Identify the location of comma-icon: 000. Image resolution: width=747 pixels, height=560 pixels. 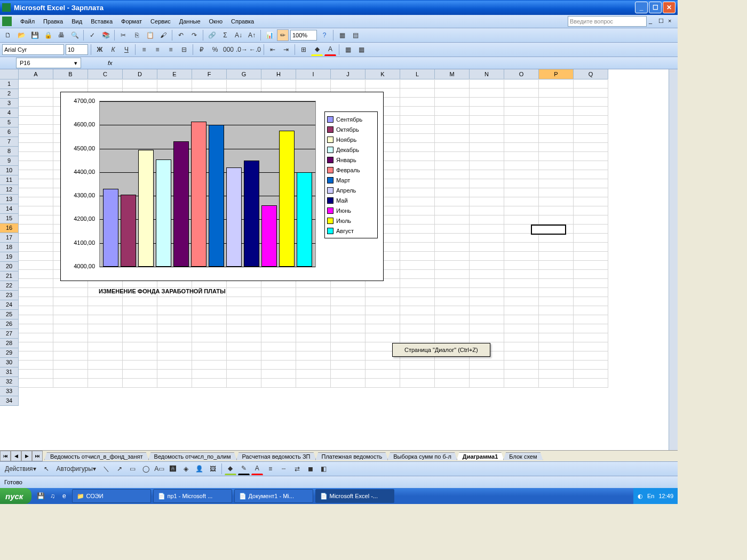
(228, 50).